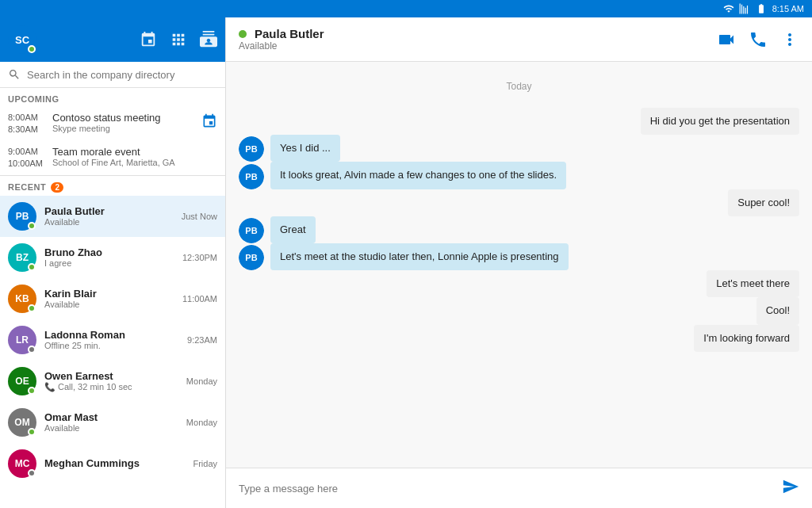 This screenshot has height=508, width=812. Describe the element at coordinates (22, 464) in the screenshot. I see `contact-avatar: MC` at that location.